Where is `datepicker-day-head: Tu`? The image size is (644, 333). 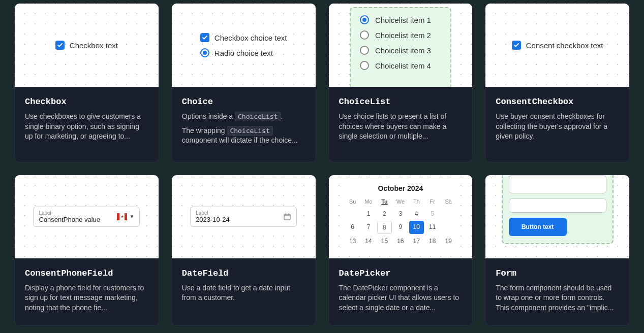 datepicker-day-head: Tu is located at coordinates (384, 202).